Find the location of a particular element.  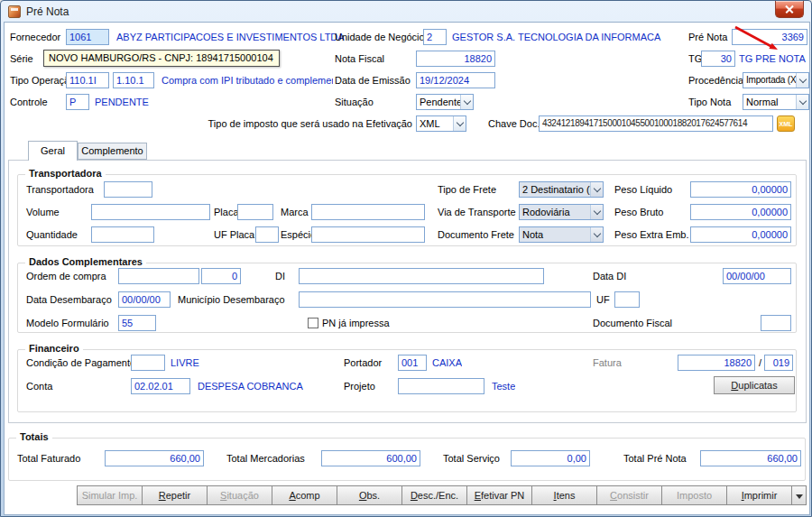

quantidade-input is located at coordinates (123, 235).